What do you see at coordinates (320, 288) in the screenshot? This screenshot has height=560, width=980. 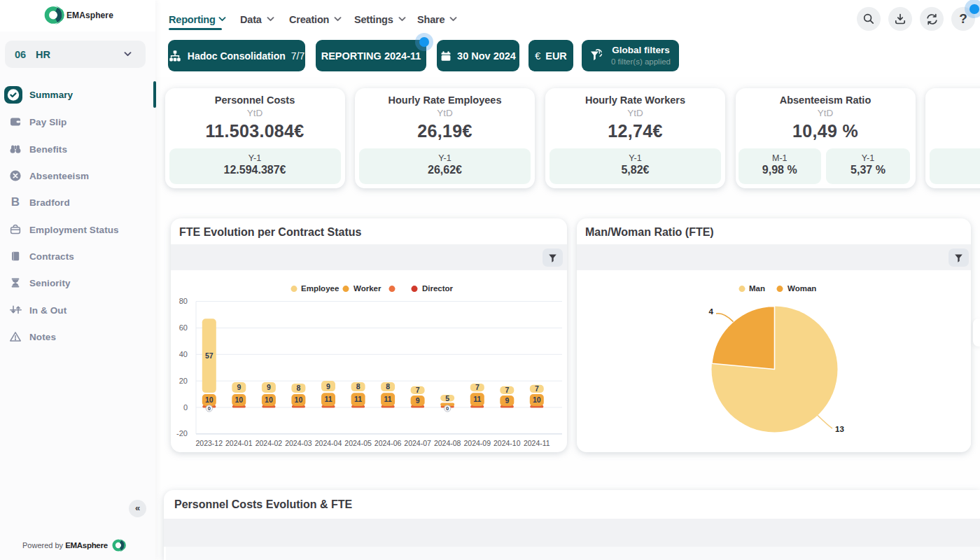 I see `svg-text: Employee` at bounding box center [320, 288].